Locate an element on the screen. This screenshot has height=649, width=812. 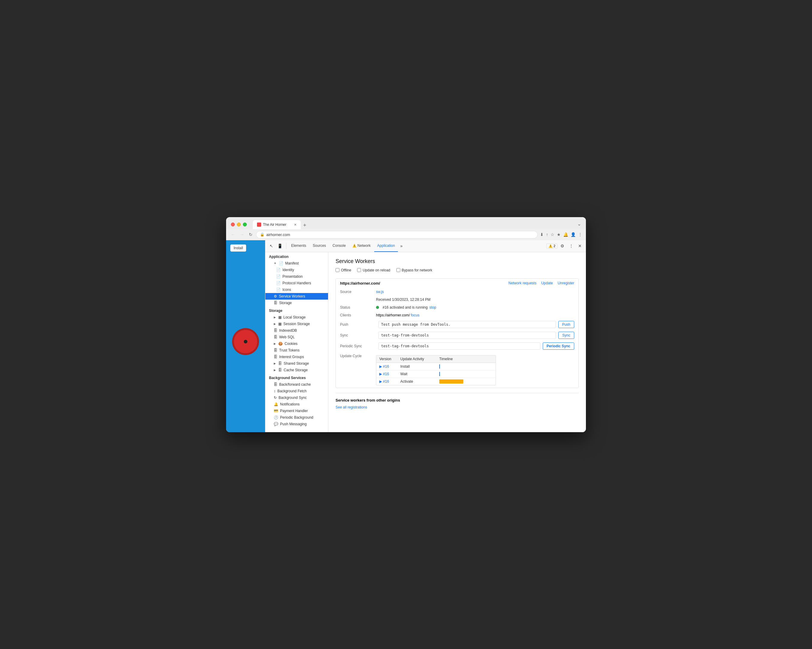
nav-item-cache-storage: ▶ 🗄 Cache Storage is located at coordinates (297, 370).